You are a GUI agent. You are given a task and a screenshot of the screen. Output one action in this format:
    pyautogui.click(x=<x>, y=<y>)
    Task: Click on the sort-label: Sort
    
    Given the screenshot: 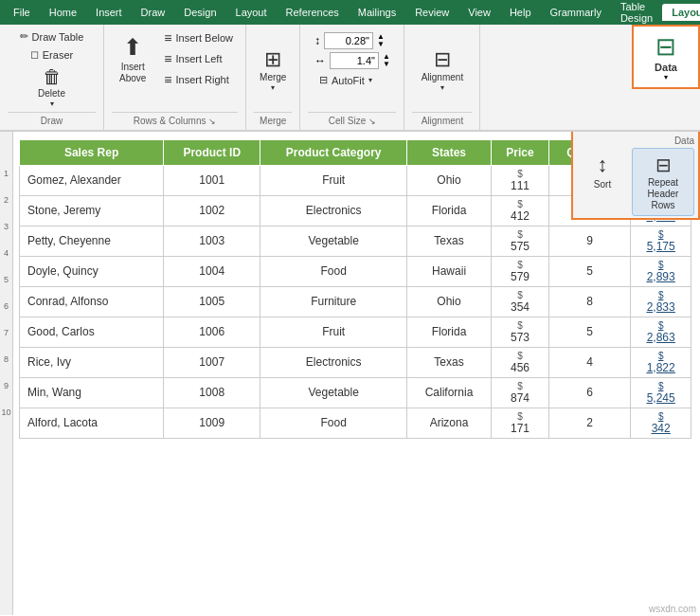 What is the action you would take?
    pyautogui.click(x=602, y=184)
    